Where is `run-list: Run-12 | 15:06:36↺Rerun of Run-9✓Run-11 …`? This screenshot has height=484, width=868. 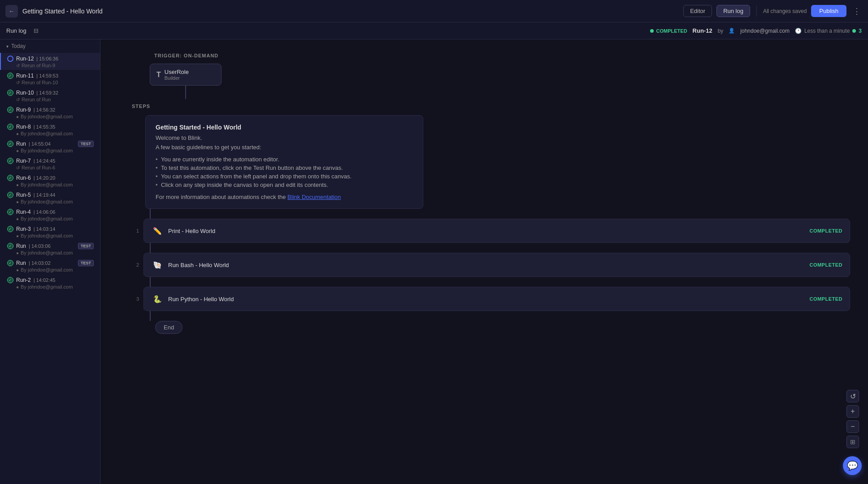 run-list: Run-12 | 15:06:36↺Rerun of Run-9✓Run-11 … is located at coordinates (50, 172).